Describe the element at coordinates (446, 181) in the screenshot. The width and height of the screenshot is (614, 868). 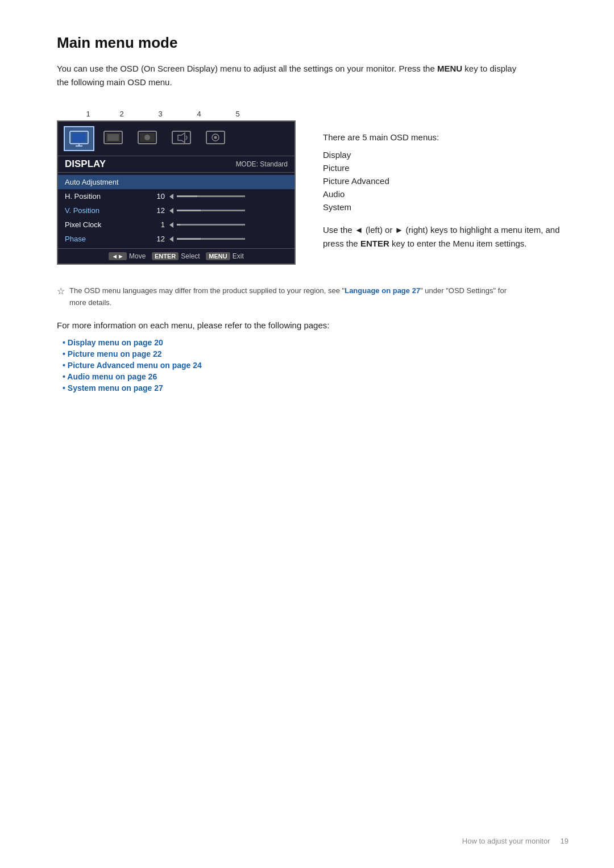
I see `osd-menu-list: Display Picture Picture Advanced Audio S…` at that location.